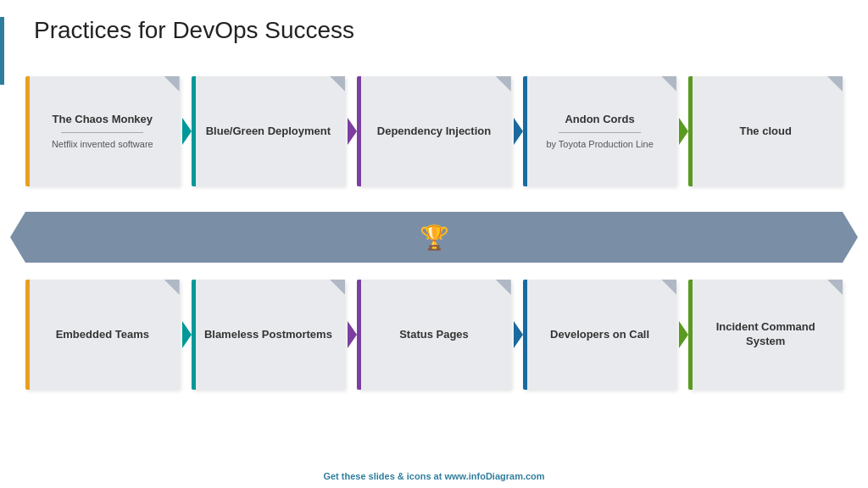 The width and height of the screenshot is (868, 488). I want to click on card-accent-the-cloud, so click(690, 131).